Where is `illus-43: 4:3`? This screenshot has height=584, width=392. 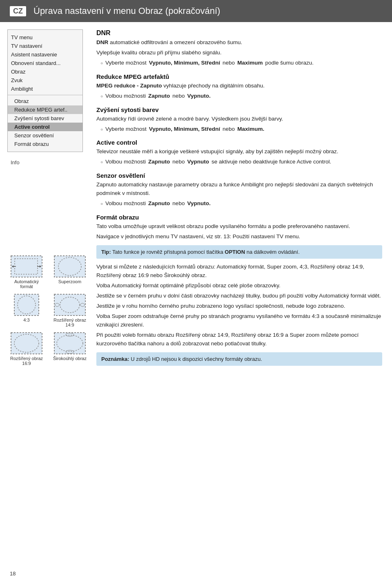 illus-43: 4:3 is located at coordinates (27, 311).